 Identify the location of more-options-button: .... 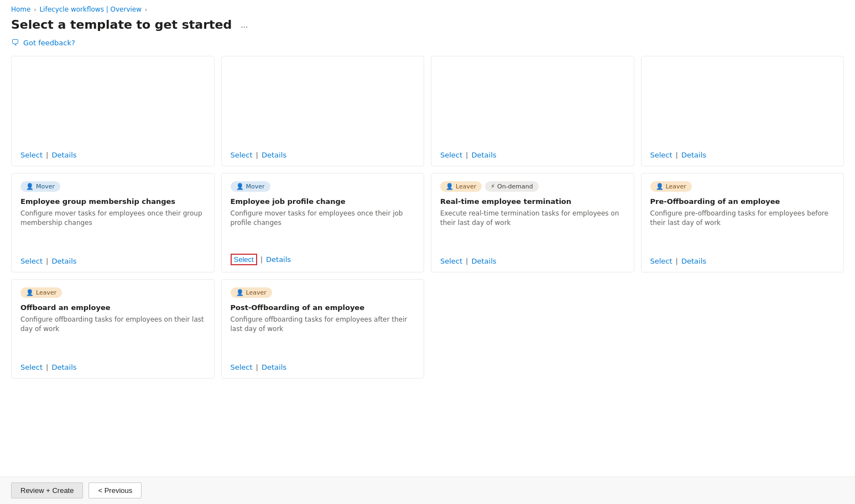
(244, 25).